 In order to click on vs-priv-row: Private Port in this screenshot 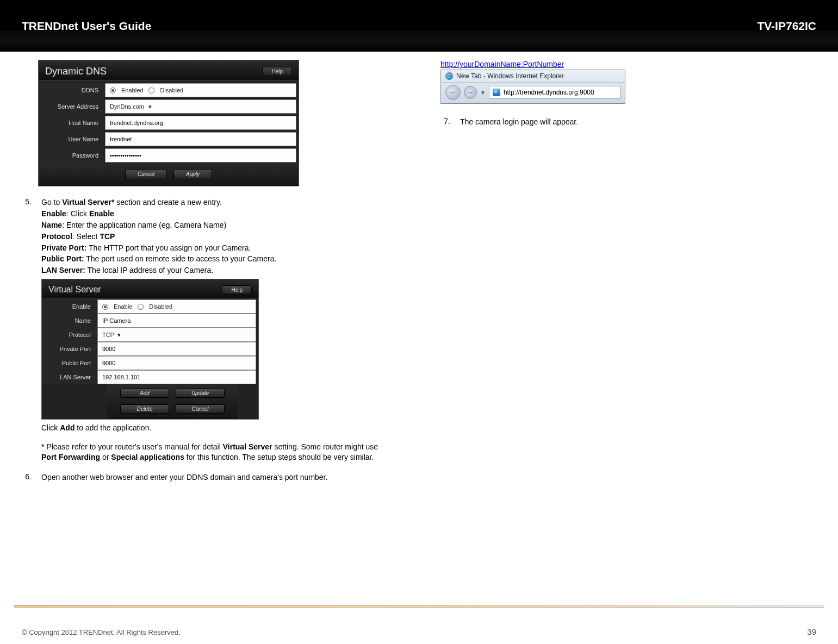, I will do `click(150, 349)`.